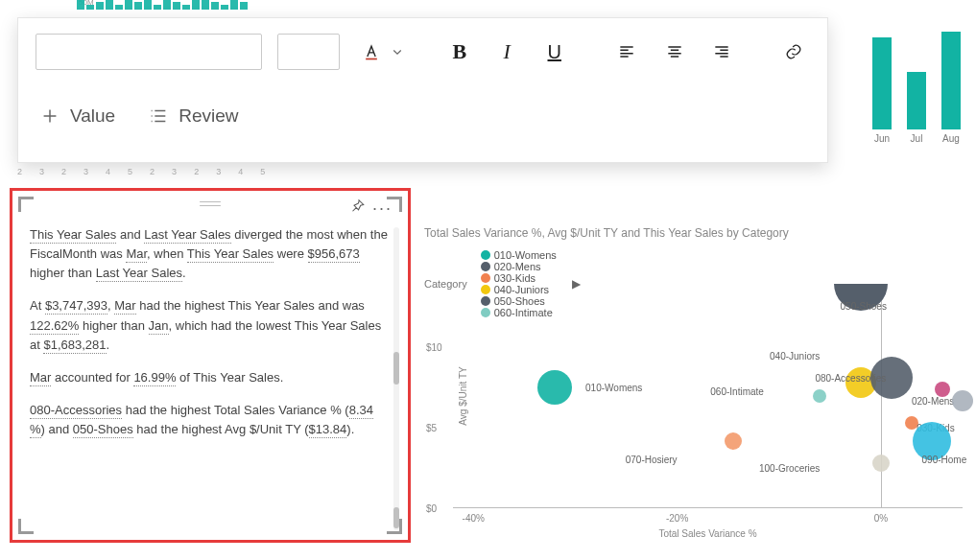 This screenshot has width=976, height=560. What do you see at coordinates (518, 255) in the screenshot?
I see `legend-item: 010-Womens` at bounding box center [518, 255].